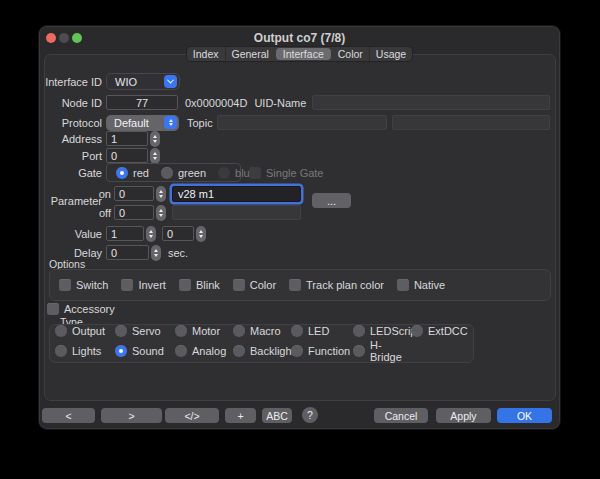  I want to click on chevron-down-icon, so click(170, 82).